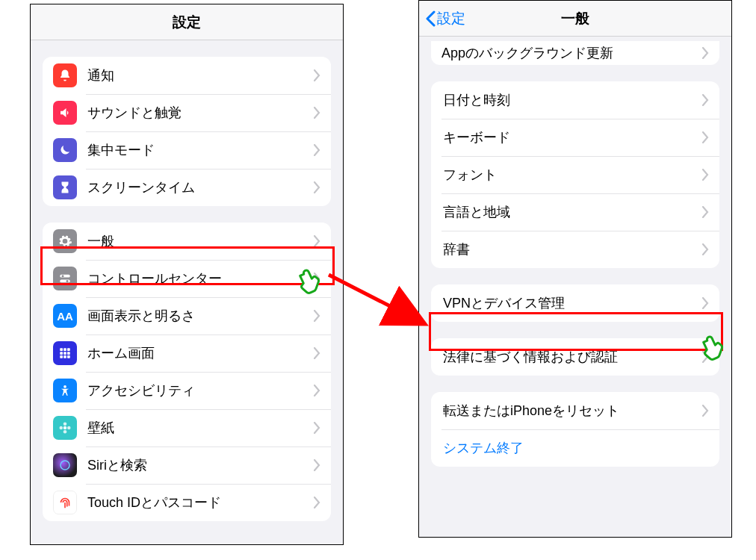 This screenshot has height=560, width=756. What do you see at coordinates (65, 113) in the screenshot?
I see `speaker-icon` at bounding box center [65, 113].